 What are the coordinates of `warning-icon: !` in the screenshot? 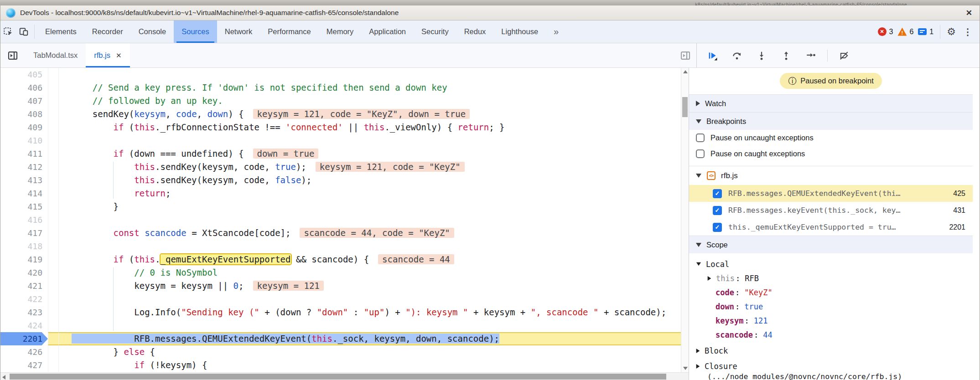 It's located at (902, 32).